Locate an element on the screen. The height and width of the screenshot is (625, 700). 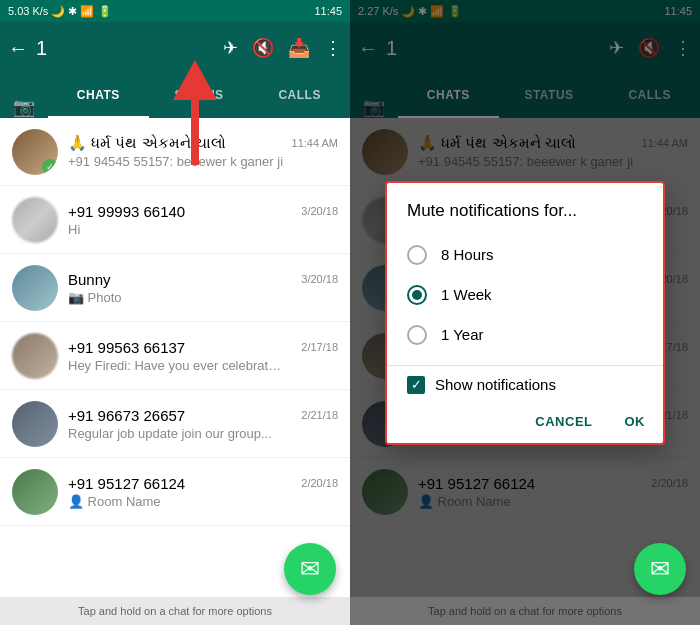
left-tab-calls: CALLS is located at coordinates (300, 96).